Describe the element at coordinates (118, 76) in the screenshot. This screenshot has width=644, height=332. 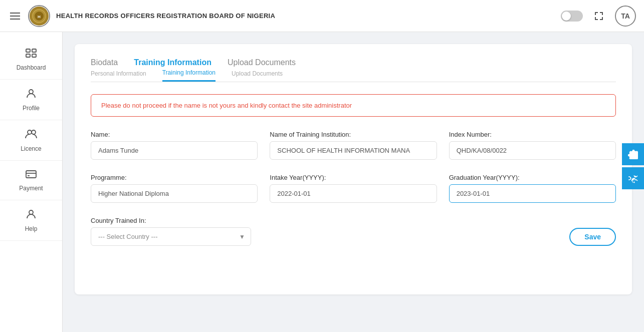
I see `subtab-personal-info: Personal Information` at that location.